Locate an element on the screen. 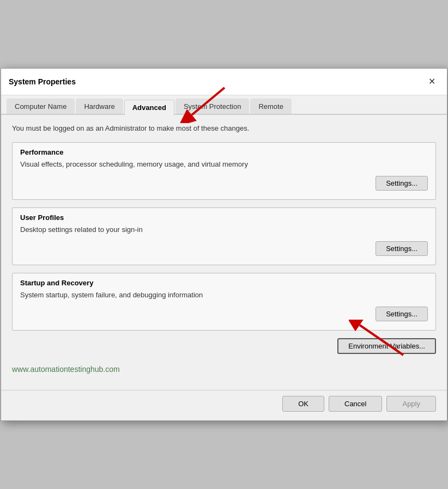  startup-recovery-btn-row: Settings... is located at coordinates (224, 314).